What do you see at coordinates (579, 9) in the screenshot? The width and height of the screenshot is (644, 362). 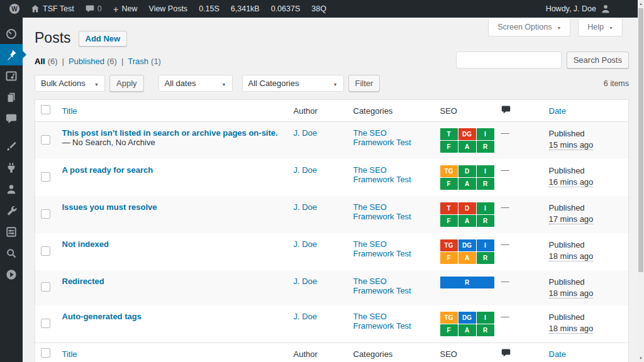 I see `my-account-link: Howdy, J. Doe` at bounding box center [579, 9].